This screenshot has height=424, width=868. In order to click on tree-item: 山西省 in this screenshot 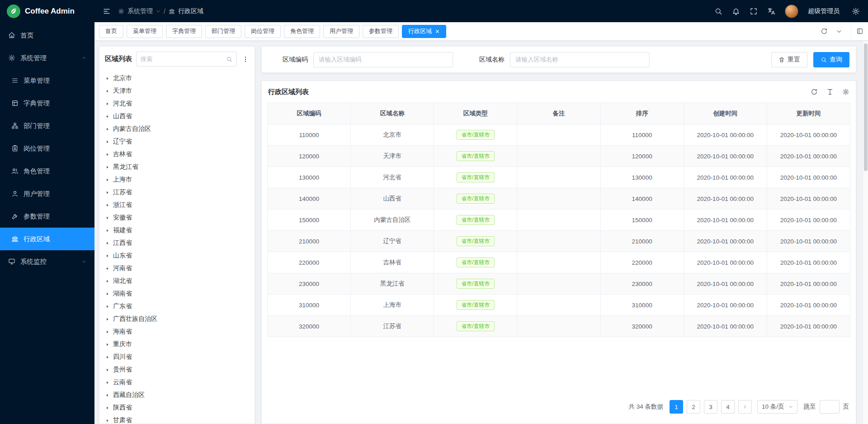, I will do `click(177, 116)`.